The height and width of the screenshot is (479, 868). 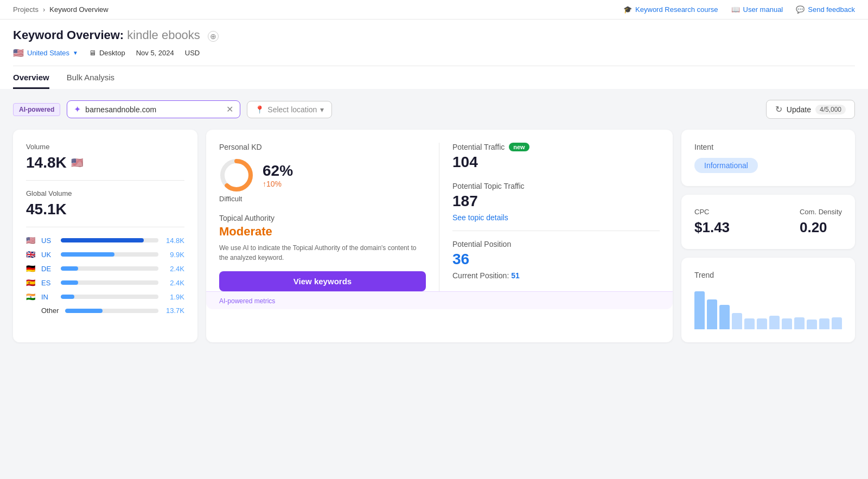 What do you see at coordinates (105, 180) in the screenshot?
I see `volume-divider` at bounding box center [105, 180].